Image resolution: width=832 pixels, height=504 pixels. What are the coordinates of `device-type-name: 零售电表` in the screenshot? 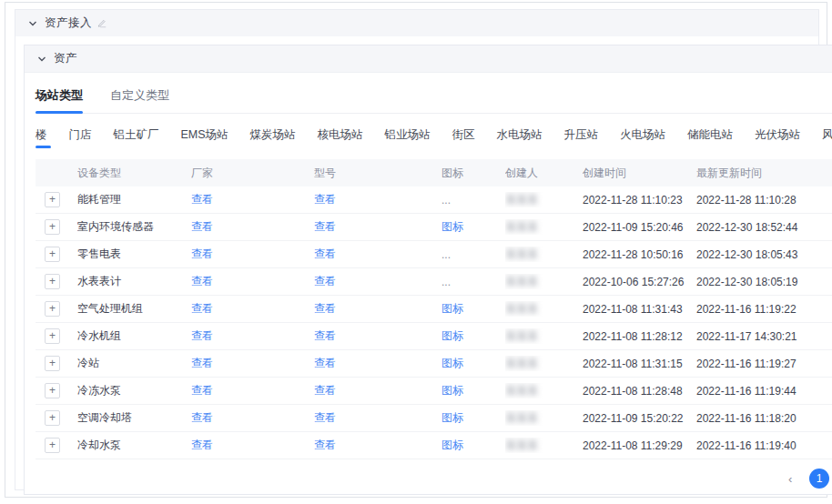 It's located at (135, 255).